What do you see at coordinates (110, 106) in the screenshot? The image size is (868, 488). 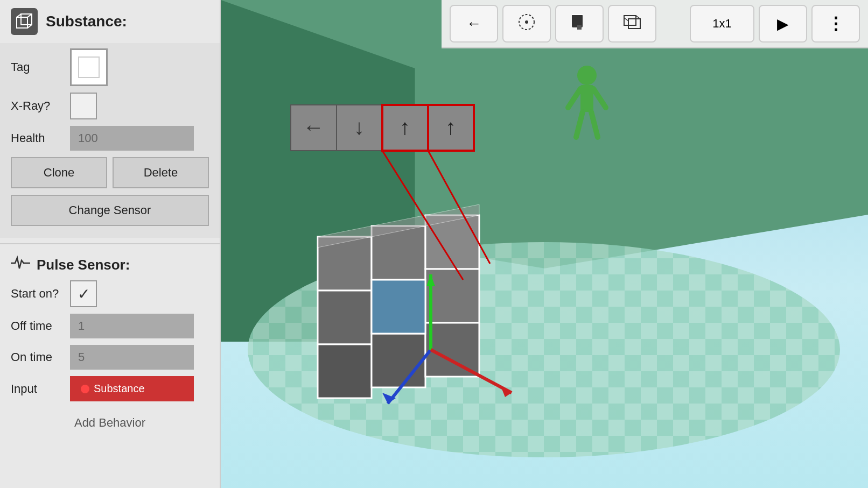 I see `xray-row: X-Ray?` at bounding box center [110, 106].